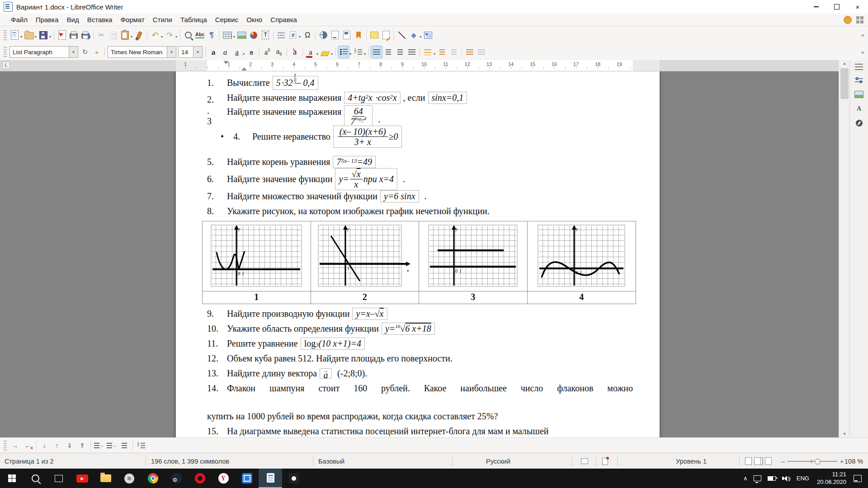  Describe the element at coordinates (270, 478) in the screenshot. I see `taskbar-app-writer-active` at that location.